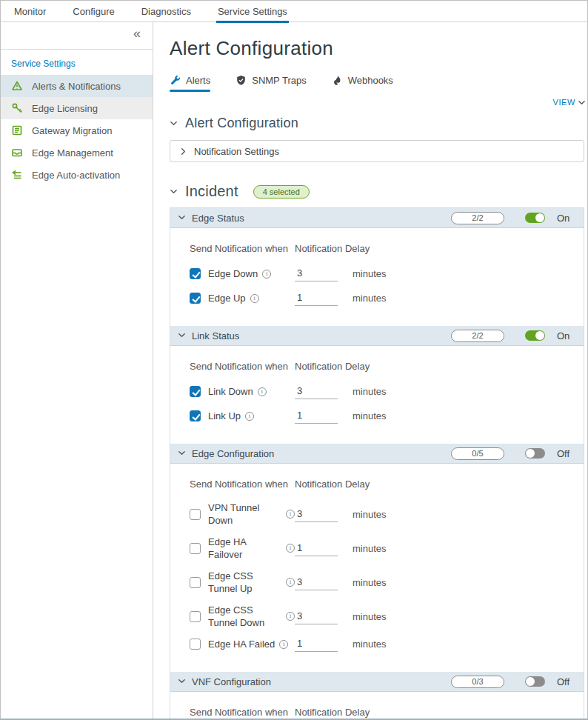 The width and height of the screenshot is (588, 720). What do you see at coordinates (77, 175) in the screenshot?
I see `sidebar-item-edge-auto-activation: Edge Auto-activation` at bounding box center [77, 175].